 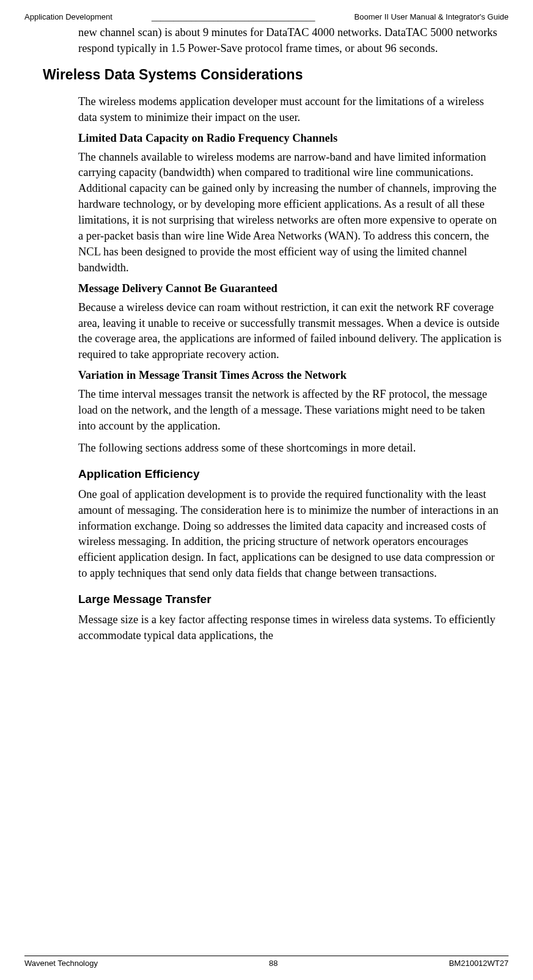 I want to click on bold-heading-variation: Variation in Message Transit Times Acros…, so click(x=290, y=375).